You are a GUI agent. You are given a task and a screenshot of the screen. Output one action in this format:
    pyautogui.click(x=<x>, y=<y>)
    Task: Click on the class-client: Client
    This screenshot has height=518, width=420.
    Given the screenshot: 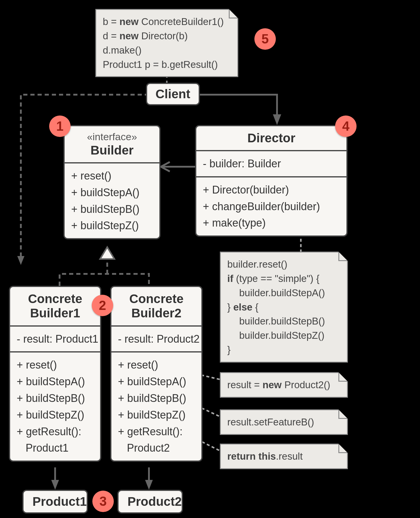 What is the action you would take?
    pyautogui.click(x=173, y=94)
    